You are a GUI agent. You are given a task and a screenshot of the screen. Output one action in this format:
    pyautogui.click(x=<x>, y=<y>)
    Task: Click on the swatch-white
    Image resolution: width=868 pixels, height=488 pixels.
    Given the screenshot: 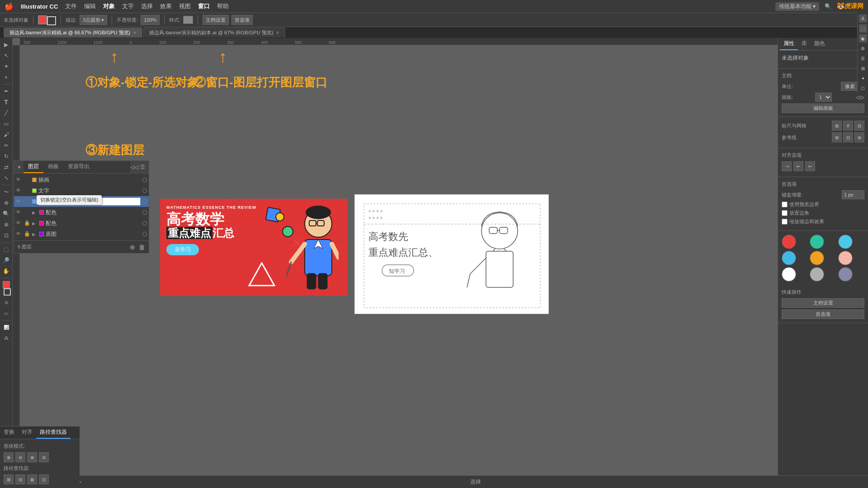 What is the action you would take?
    pyautogui.click(x=789, y=274)
    